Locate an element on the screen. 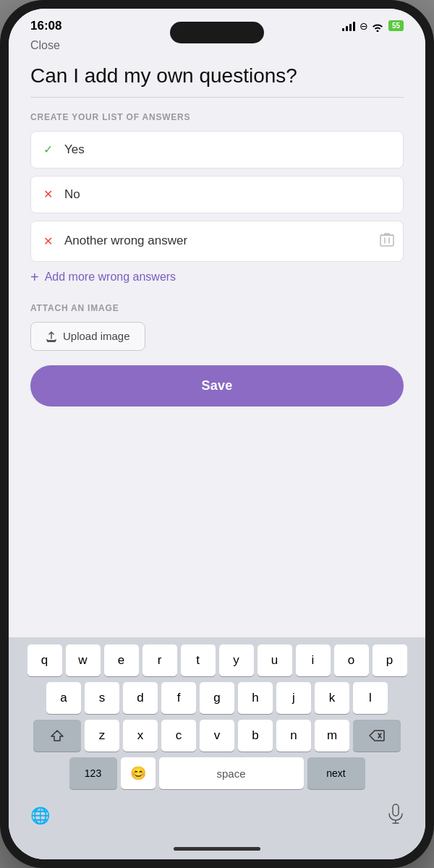  add-more-button: + Add more wrong answers is located at coordinates (217, 278).